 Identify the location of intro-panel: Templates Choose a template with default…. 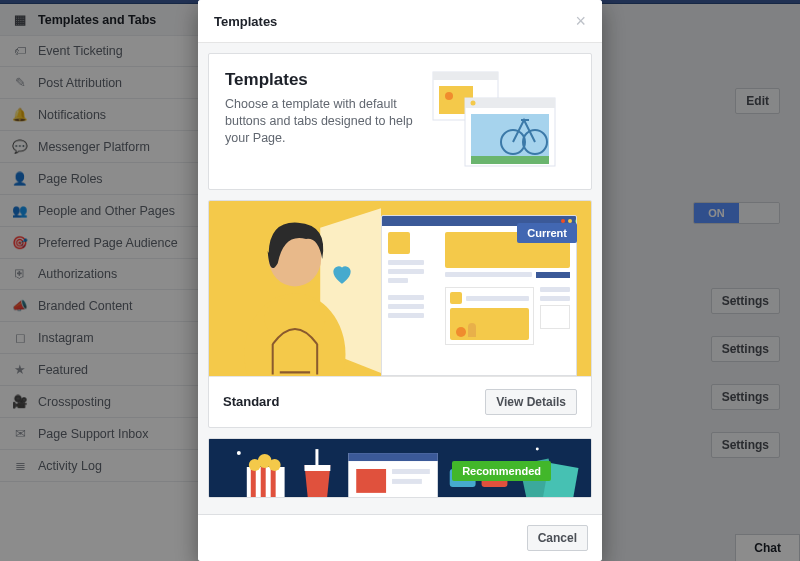
(400, 122).